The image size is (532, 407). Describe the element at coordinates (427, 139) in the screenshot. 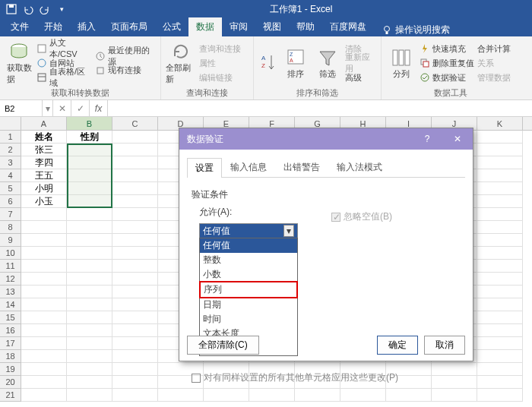

I see `help-icon: ?` at that location.